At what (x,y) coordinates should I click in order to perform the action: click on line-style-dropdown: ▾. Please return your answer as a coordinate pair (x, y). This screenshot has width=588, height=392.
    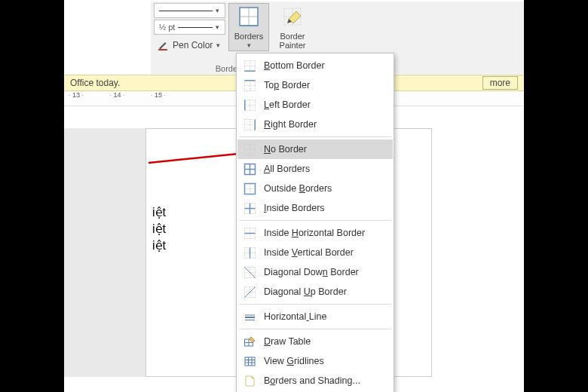
    Looking at the image, I should click on (190, 11).